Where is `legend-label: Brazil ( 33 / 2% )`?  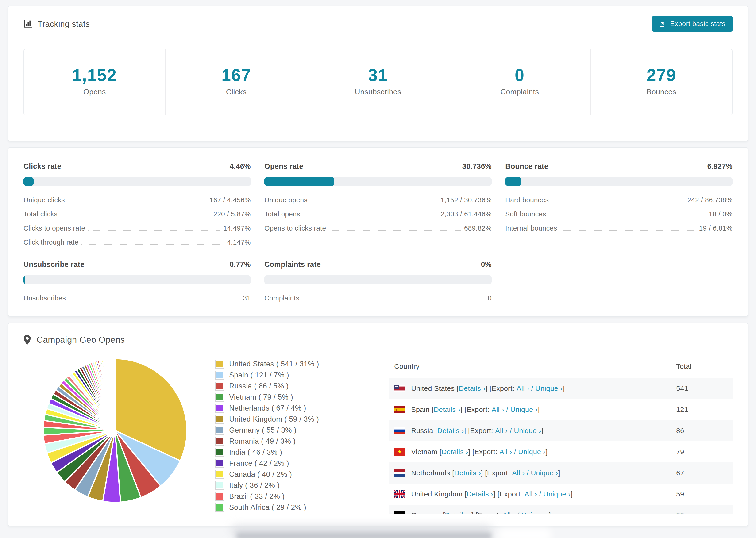
legend-label: Brazil ( 33 / 2% ) is located at coordinates (257, 496).